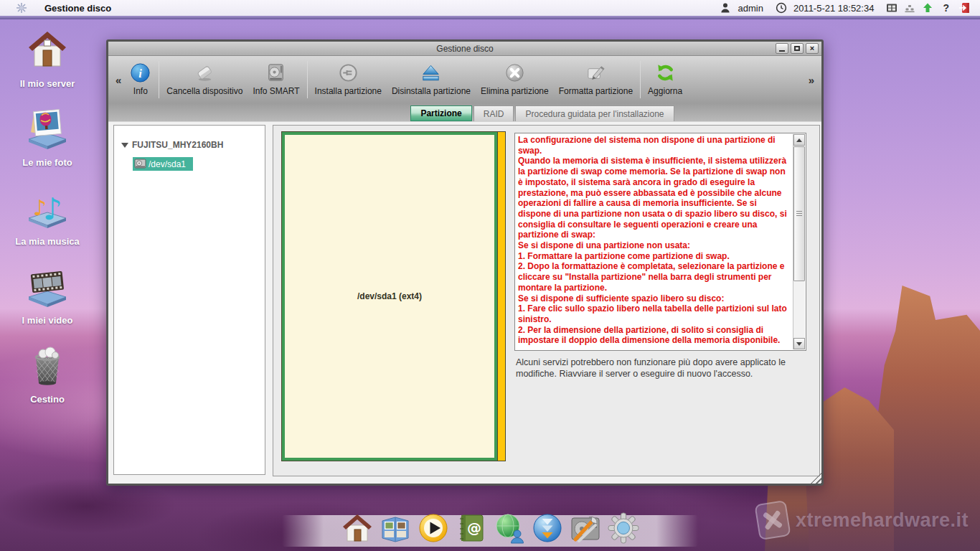  Describe the element at coordinates (892, 8) in the screenshot. I see `app-grid-icon` at that location.